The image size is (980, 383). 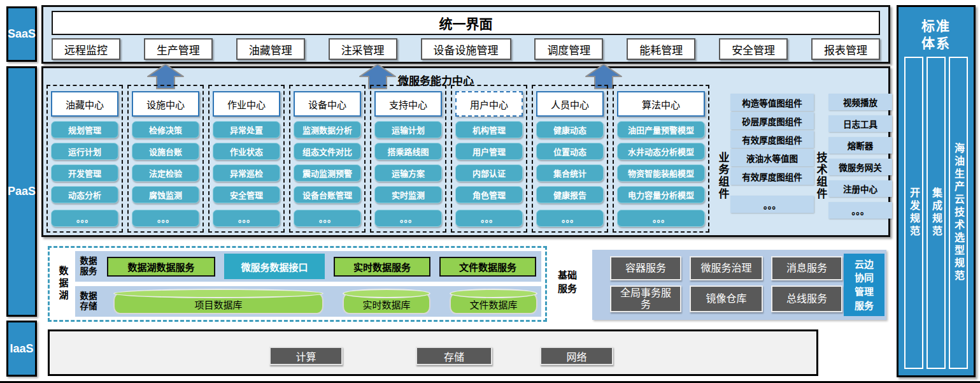 What do you see at coordinates (489, 159) in the screenshot?
I see `center-column-user: 用户中心 机构管理 用户管理 内部认证 角色管理 。。。` at bounding box center [489, 159].